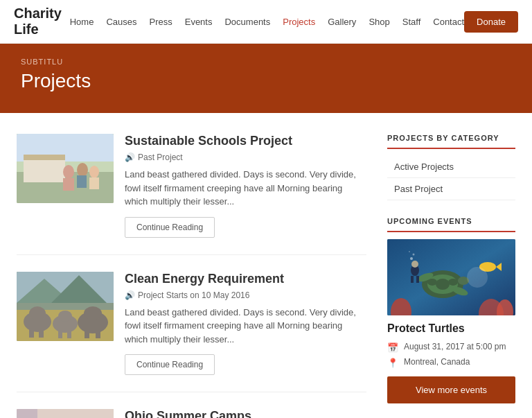 The width and height of the screenshot is (532, 418). I want to click on nav-shop: Shop, so click(379, 22).